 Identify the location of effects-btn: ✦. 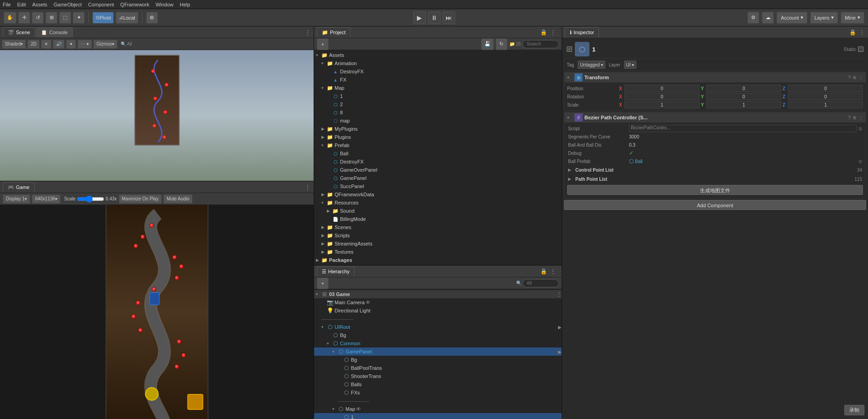
(71, 44).